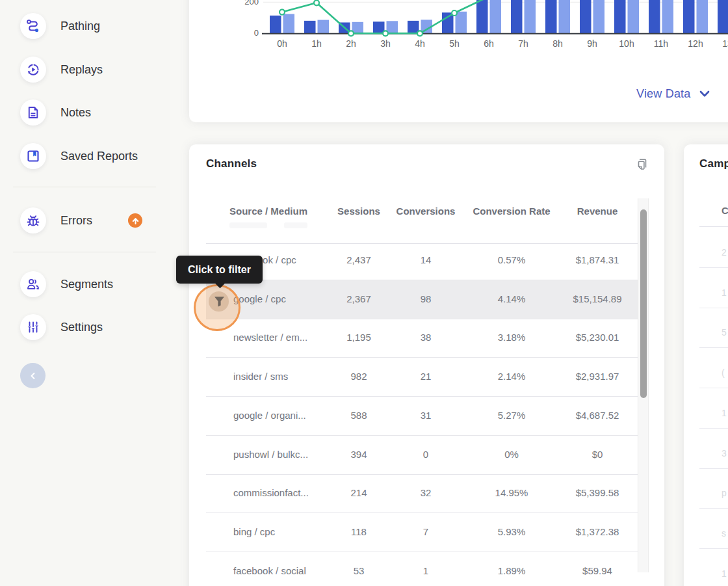 The height and width of the screenshot is (586, 728). What do you see at coordinates (558, 44) in the screenshot?
I see `svg-text: 8h` at bounding box center [558, 44].